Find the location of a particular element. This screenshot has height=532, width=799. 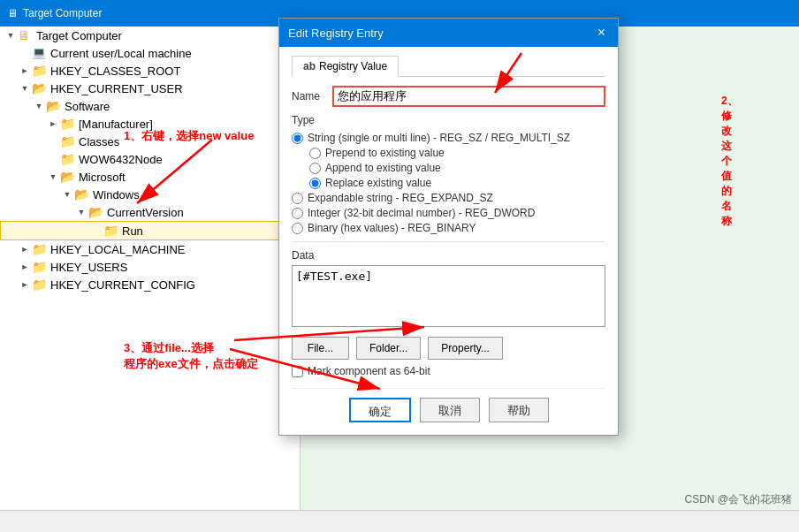

radio-append-label: Append to existing value is located at coordinates (384, 168).